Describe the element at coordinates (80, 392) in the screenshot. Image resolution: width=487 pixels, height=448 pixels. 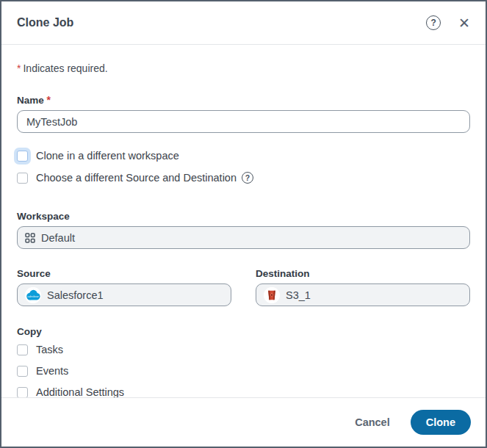
I see `copy-additional-settings-label: Additional Settings` at that location.